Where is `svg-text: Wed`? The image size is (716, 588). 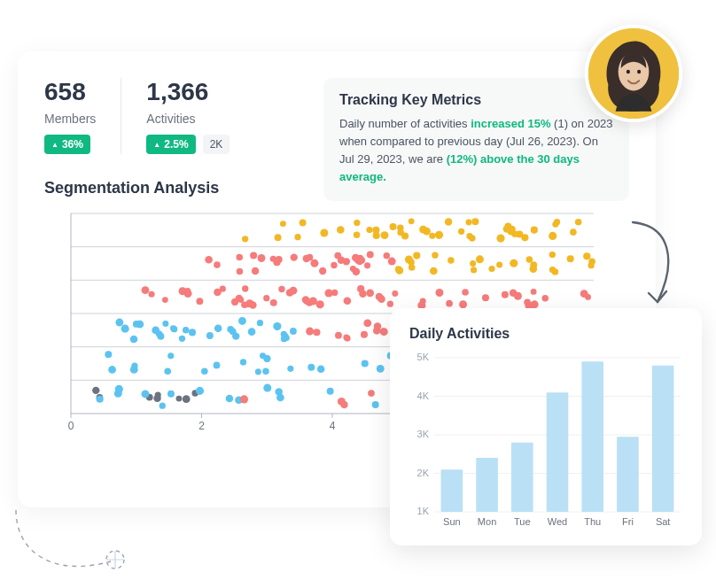
svg-text: Wed is located at coordinates (557, 522).